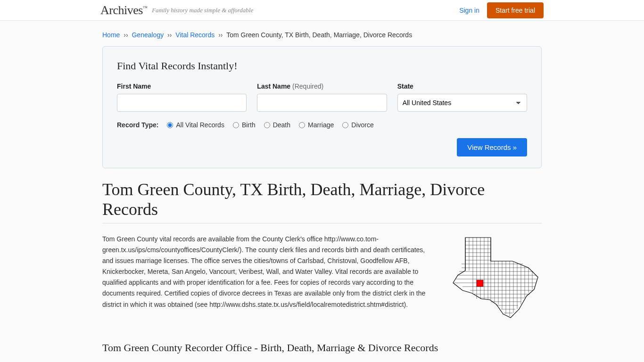 The image size is (644, 362). Describe the element at coordinates (182, 86) in the screenshot. I see `first-name-label: First Name` at that location.